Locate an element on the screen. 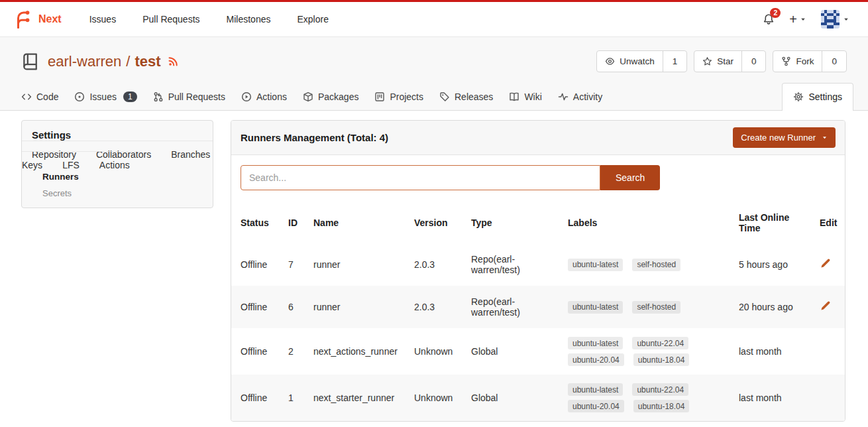 This screenshot has height=427, width=868. navbar-link-explore: Explore is located at coordinates (313, 19).